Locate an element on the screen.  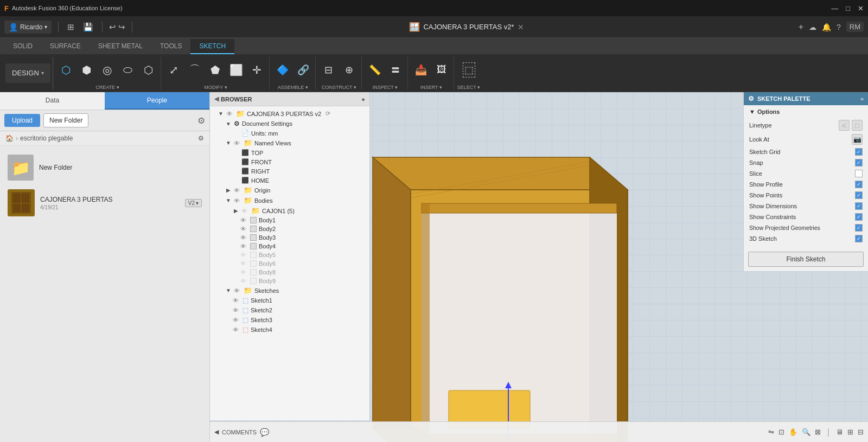
nav-tool-2: ⊡ is located at coordinates (781, 432).